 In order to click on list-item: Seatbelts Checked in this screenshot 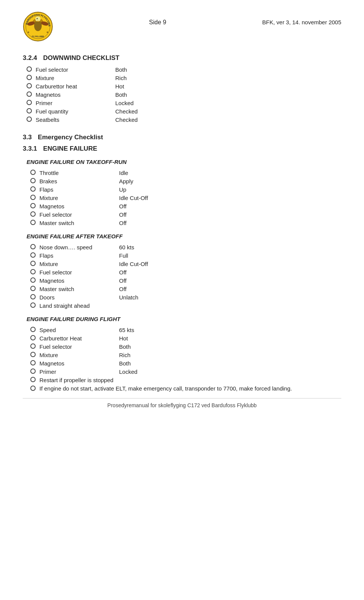, I will do `click(184, 119)`.